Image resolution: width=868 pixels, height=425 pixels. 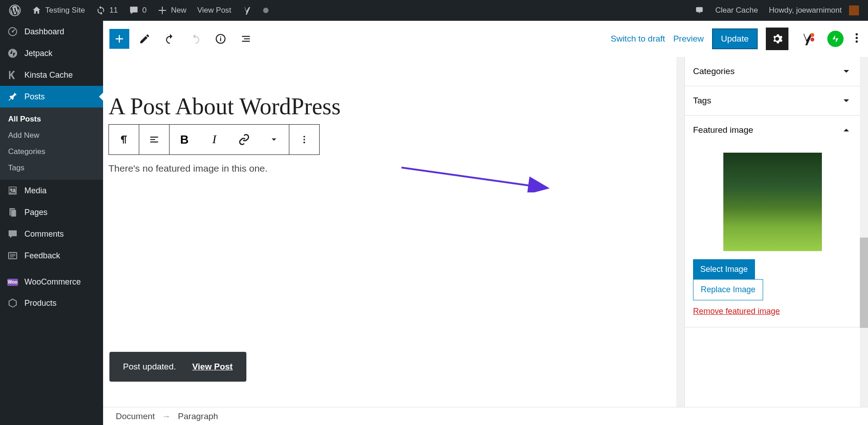 I want to click on status-dot-icon, so click(x=266, y=10).